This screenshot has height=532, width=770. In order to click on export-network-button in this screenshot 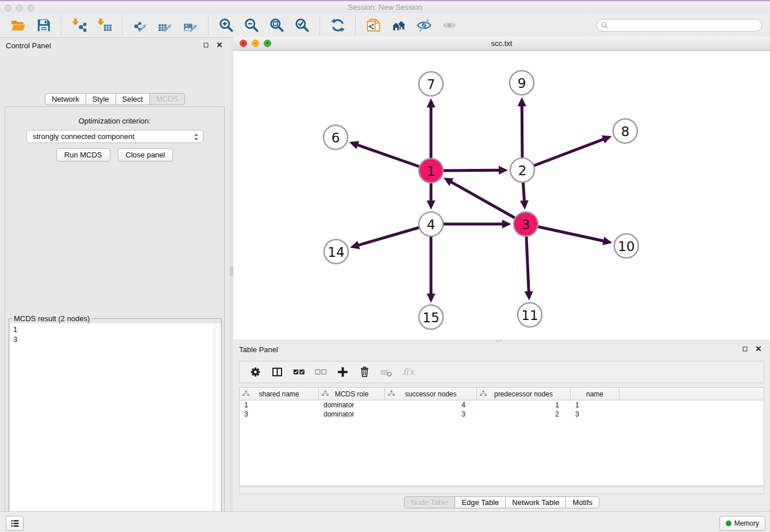, I will do `click(140, 25)`.